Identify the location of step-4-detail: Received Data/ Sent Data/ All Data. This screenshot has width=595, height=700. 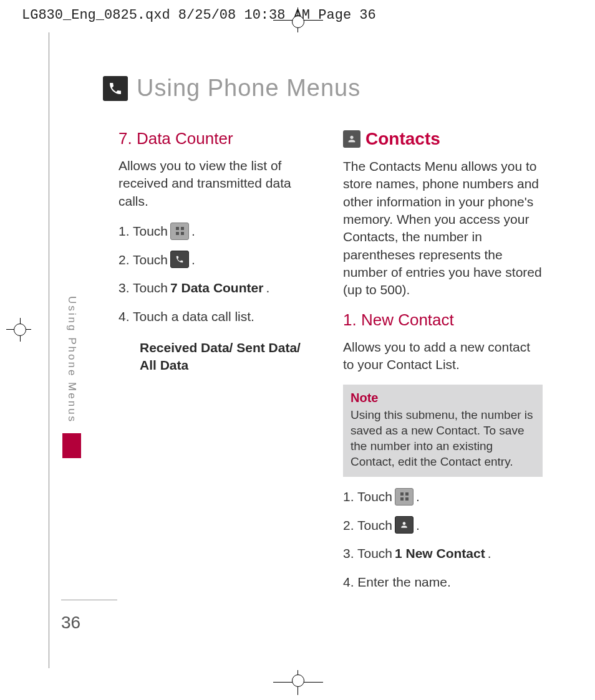
(229, 357).